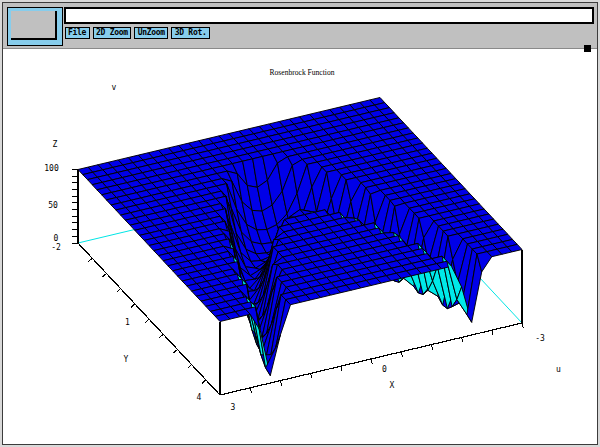  Describe the element at coordinates (302, 71) in the screenshot. I see `plot-title: Rosenbrock Function` at that location.